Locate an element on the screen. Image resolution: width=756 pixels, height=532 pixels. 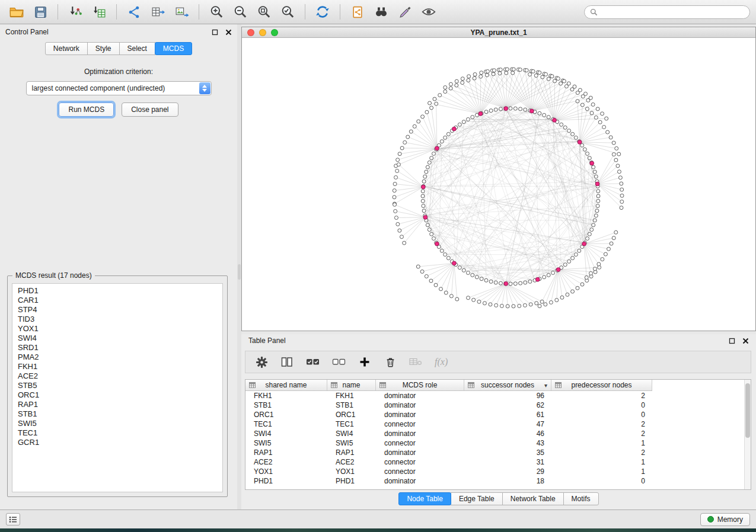
mcds-result-item: FKH1 is located at coordinates (120, 367).